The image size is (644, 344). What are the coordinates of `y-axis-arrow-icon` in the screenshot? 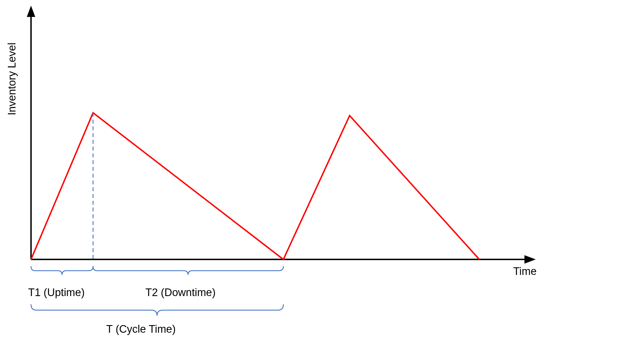 It's located at (31, 11).